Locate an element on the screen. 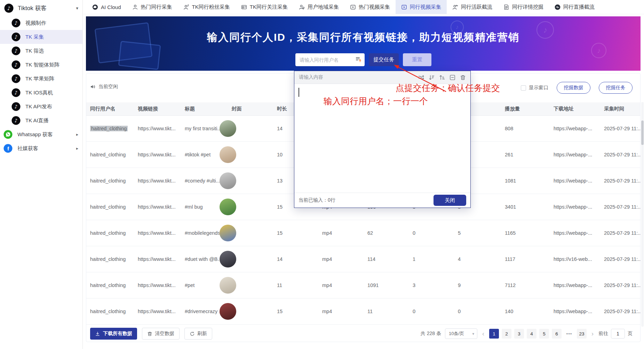 This screenshot has height=349, width=644. next-page-button: › is located at coordinates (593, 334).